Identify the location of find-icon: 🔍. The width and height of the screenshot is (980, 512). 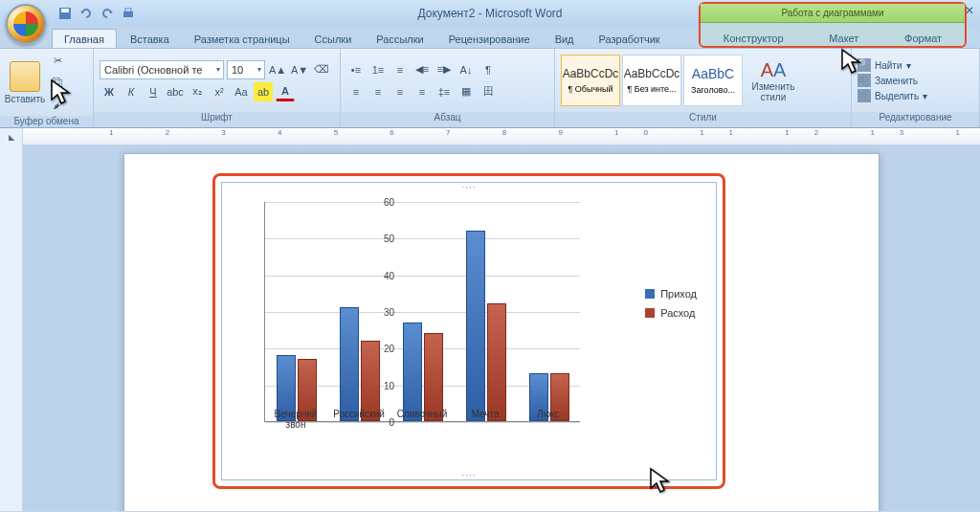
(864, 65).